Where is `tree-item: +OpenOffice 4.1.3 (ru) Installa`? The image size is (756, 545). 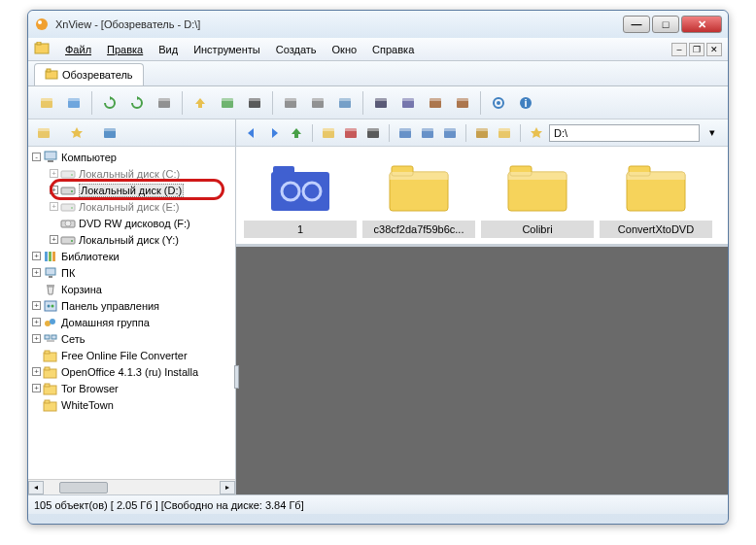 tree-item: +OpenOffice 4.1.3 (ru) Installa is located at coordinates (132, 371).